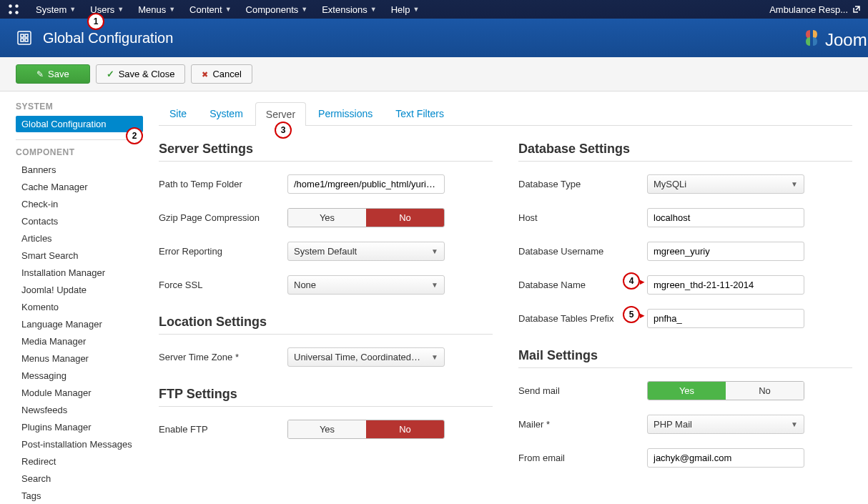 The image size is (868, 504). Describe the element at coordinates (366, 252) in the screenshot. I see `select-error-reporting: System Default▼` at that location.